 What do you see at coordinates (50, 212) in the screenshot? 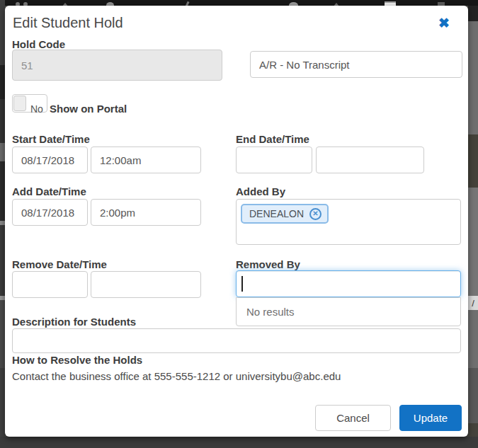
I see `add-date-input` at bounding box center [50, 212].